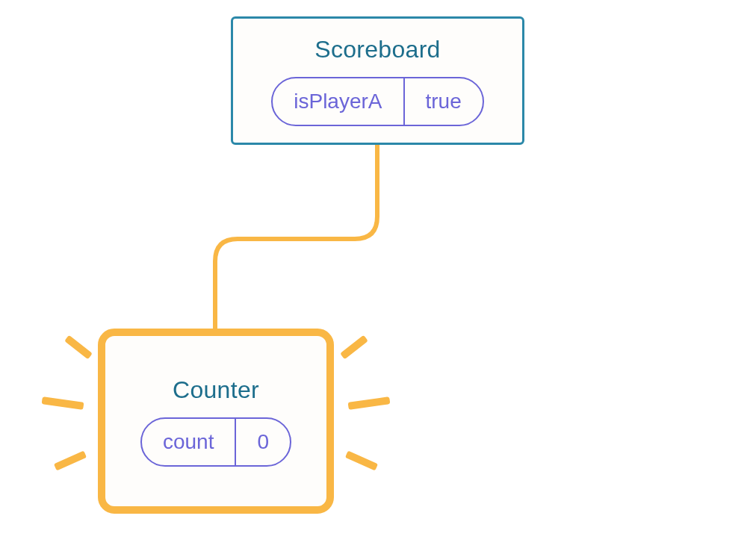  I want to click on state-pill-count: count 0, so click(216, 442).